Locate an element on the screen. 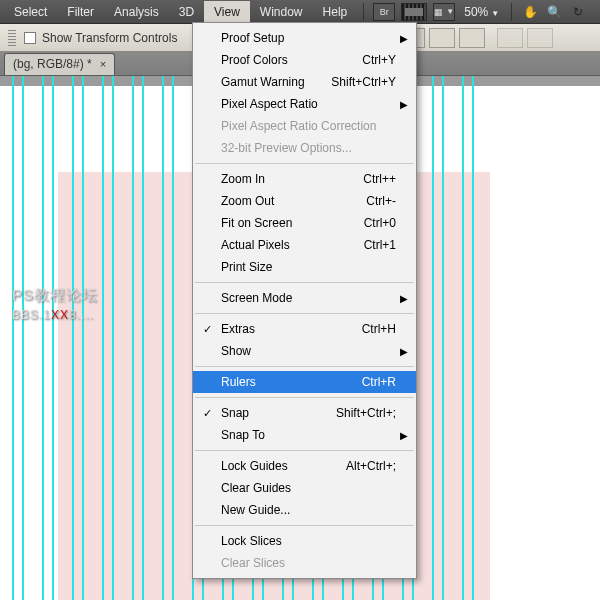 Image resolution: width=600 pixels, height=600 pixels. menu-item-label: Snap is located at coordinates (278, 413).